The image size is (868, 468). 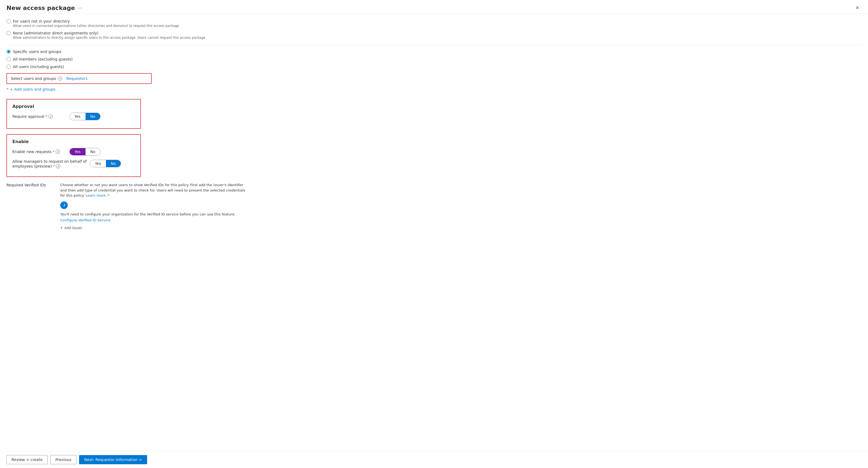 I want to click on allow-managers-toggle: Yes No, so click(x=105, y=164).